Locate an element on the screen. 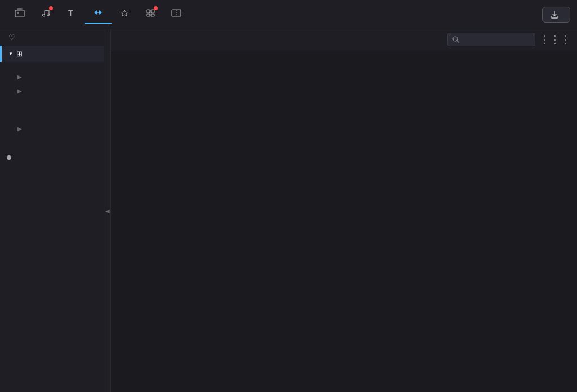 This screenshot has height=392, width=577. sidebar-collapse-handle: ◀ is located at coordinates (108, 211).